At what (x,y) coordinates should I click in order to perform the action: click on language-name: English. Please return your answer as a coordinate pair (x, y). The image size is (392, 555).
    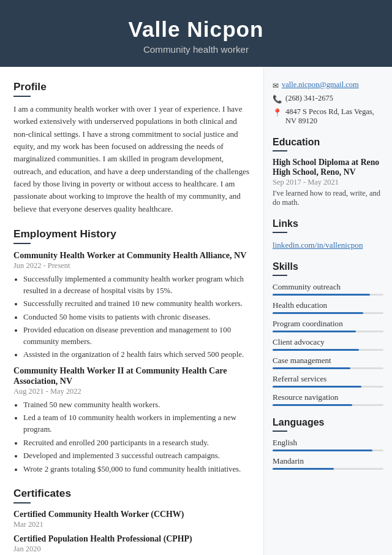
    Looking at the image, I should click on (328, 443).